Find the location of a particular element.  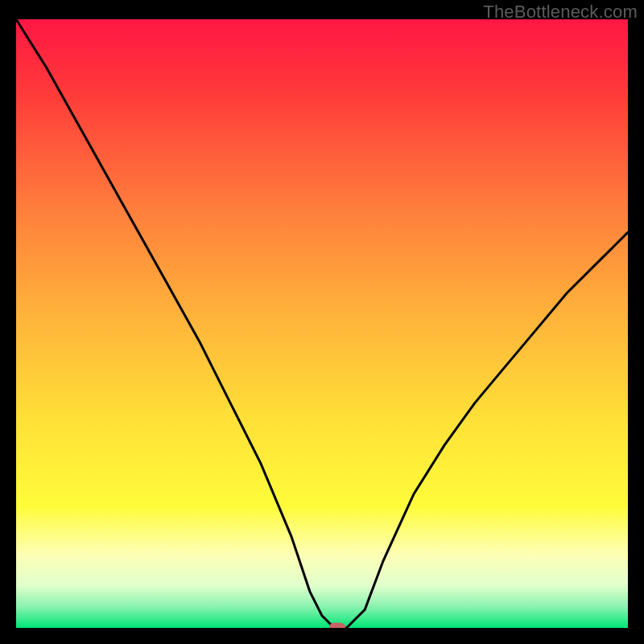

optimal-marker is located at coordinates (337, 626).